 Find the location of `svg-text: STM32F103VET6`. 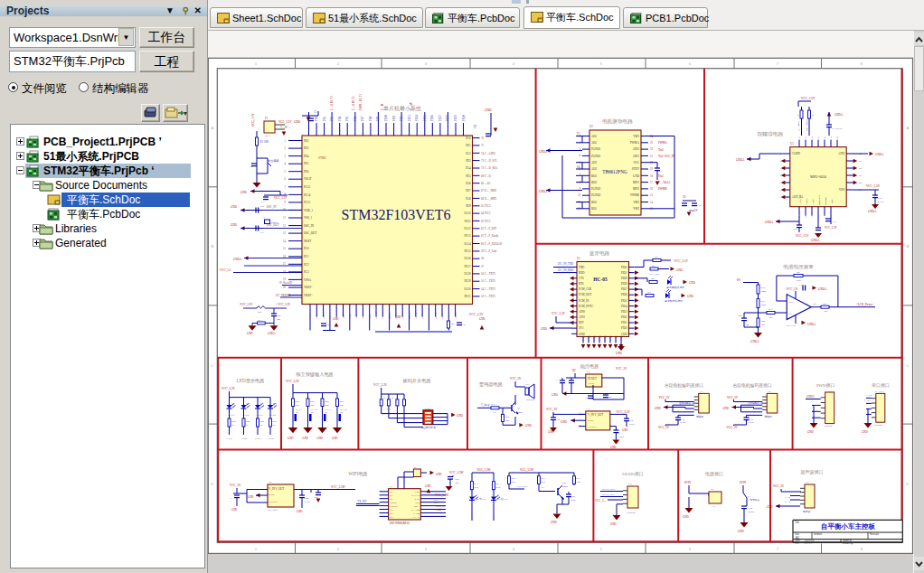

svg-text: STM32F103VET6 is located at coordinates (396, 215).